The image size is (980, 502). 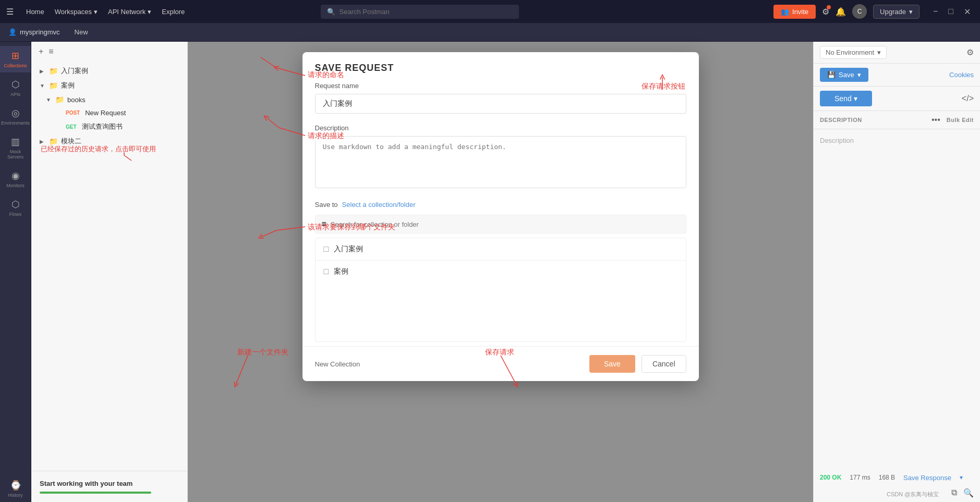 I want to click on history-nav: ⌚ History, so click(x=16, y=489).